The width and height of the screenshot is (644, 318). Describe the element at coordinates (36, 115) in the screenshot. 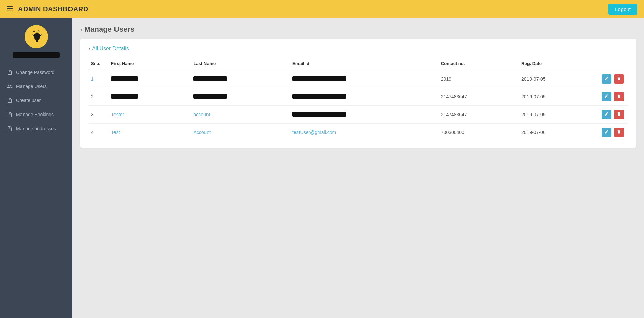

I see `sidebar-item-manage-bookings: Manage Bookings` at that location.